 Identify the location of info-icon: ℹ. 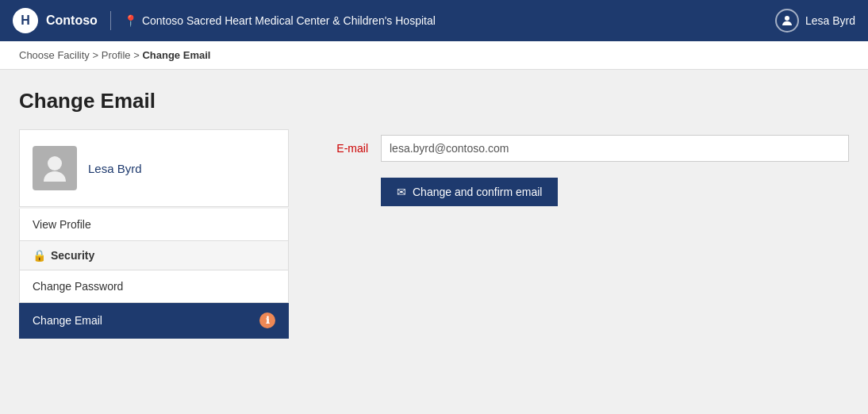
(267, 320).